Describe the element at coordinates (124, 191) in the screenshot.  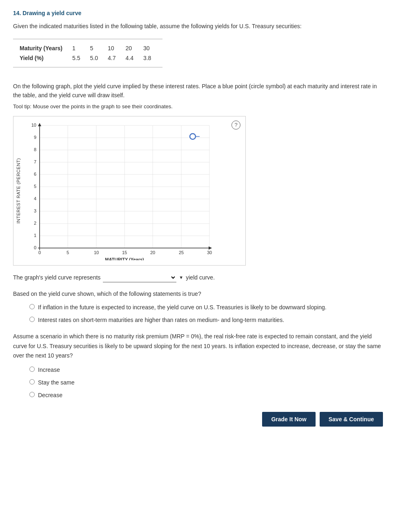
I see `chart-svg: 0 1 2 3 4 5 6 7 8 9 10 0 5 10 15 20 25 3…` at that location.